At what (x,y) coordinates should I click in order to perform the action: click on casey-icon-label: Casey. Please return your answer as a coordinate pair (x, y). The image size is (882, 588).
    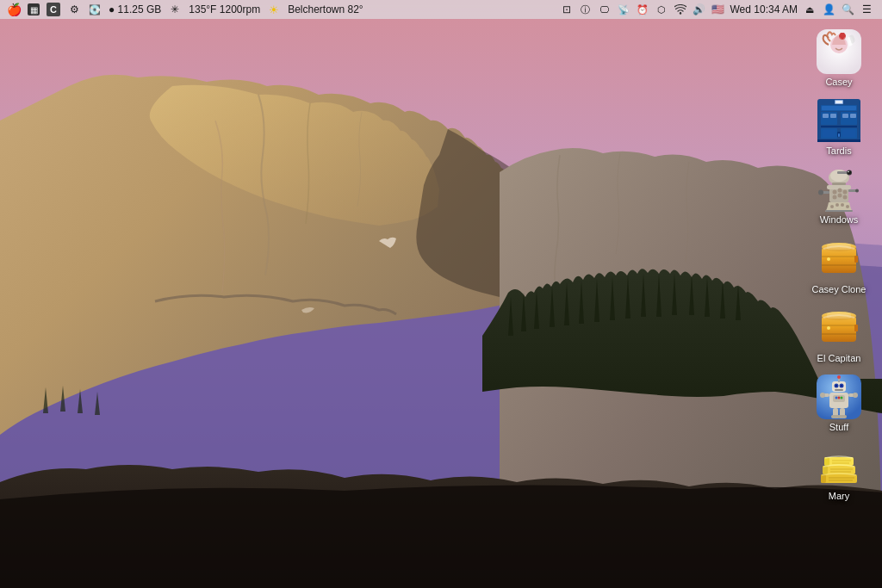
    Looking at the image, I should click on (839, 83).